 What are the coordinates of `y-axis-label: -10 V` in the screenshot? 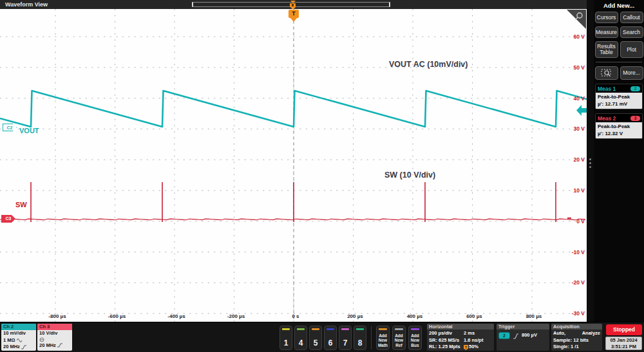 It's located at (572, 252).